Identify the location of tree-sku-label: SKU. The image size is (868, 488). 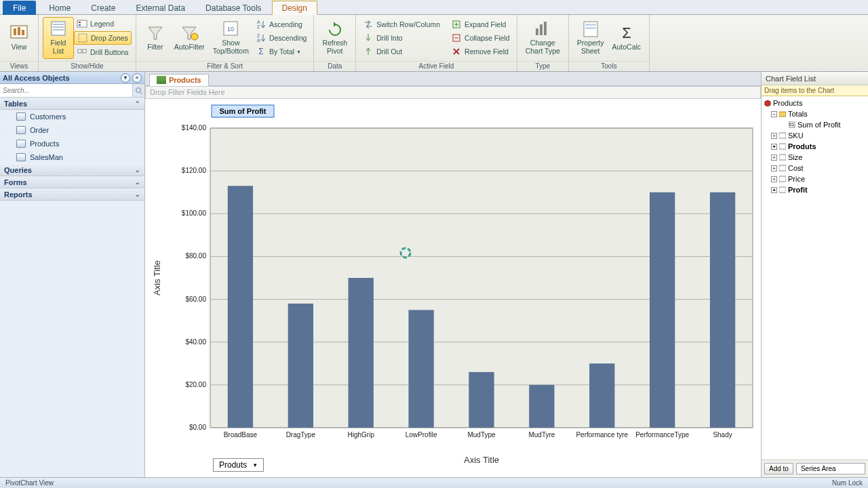
(796, 136).